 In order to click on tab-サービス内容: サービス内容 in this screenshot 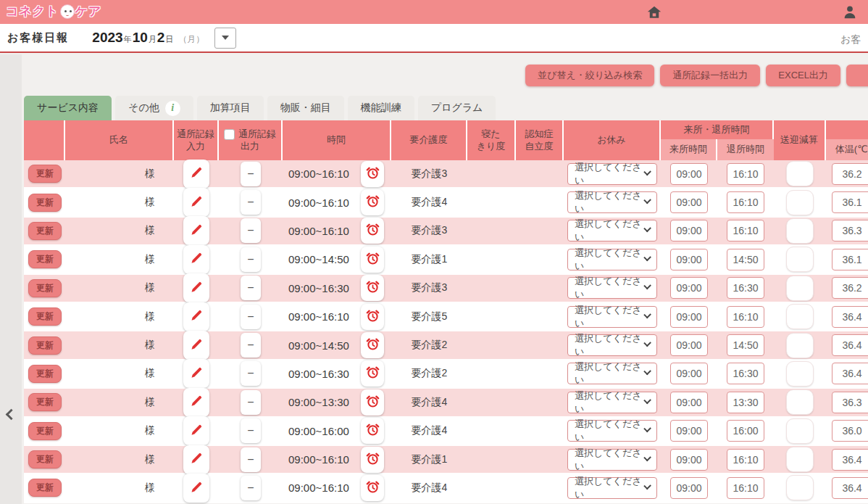, I will do `click(68, 108)`.